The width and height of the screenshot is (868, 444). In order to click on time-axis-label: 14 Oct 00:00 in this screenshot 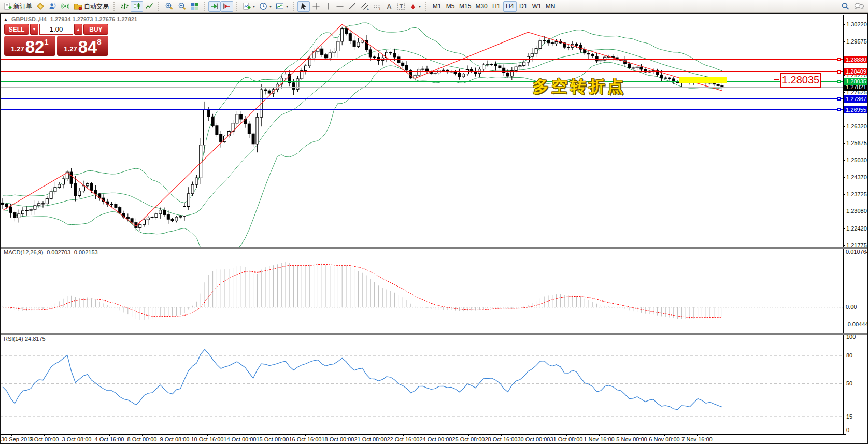, I will do `click(240, 439)`.